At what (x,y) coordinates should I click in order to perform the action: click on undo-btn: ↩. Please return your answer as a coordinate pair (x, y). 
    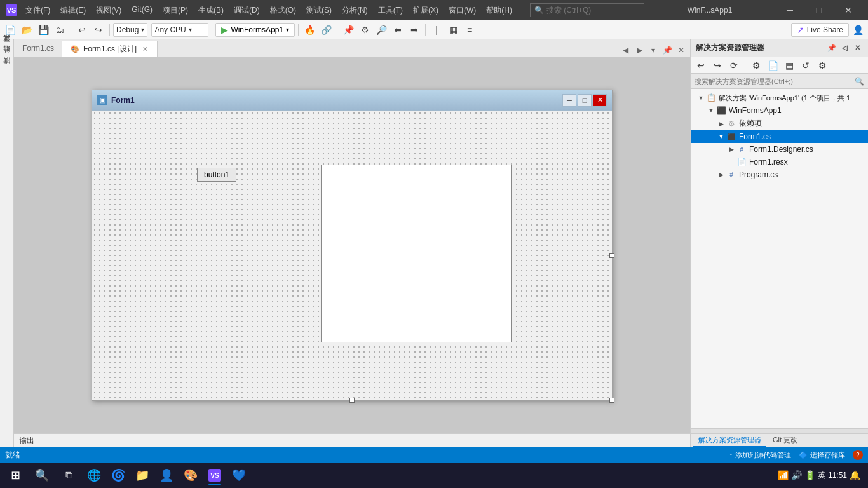
    Looking at the image, I should click on (82, 30).